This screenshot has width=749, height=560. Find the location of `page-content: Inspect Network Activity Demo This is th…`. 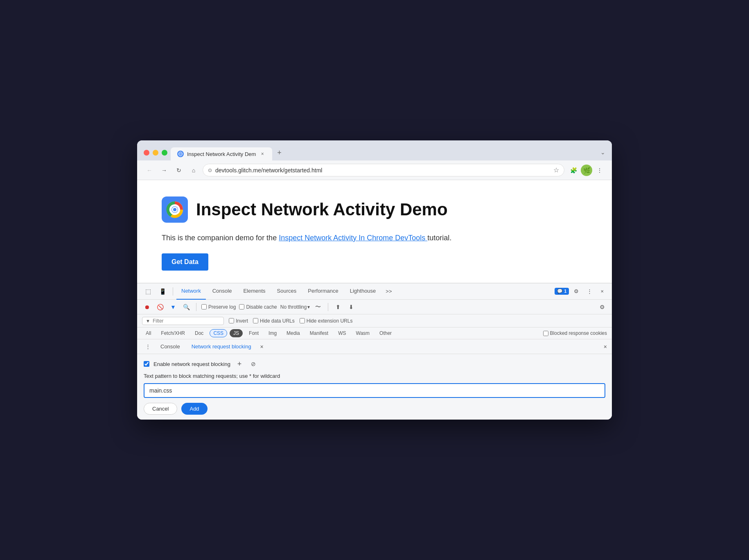

page-content: Inspect Network Activity Demo This is th… is located at coordinates (374, 232).